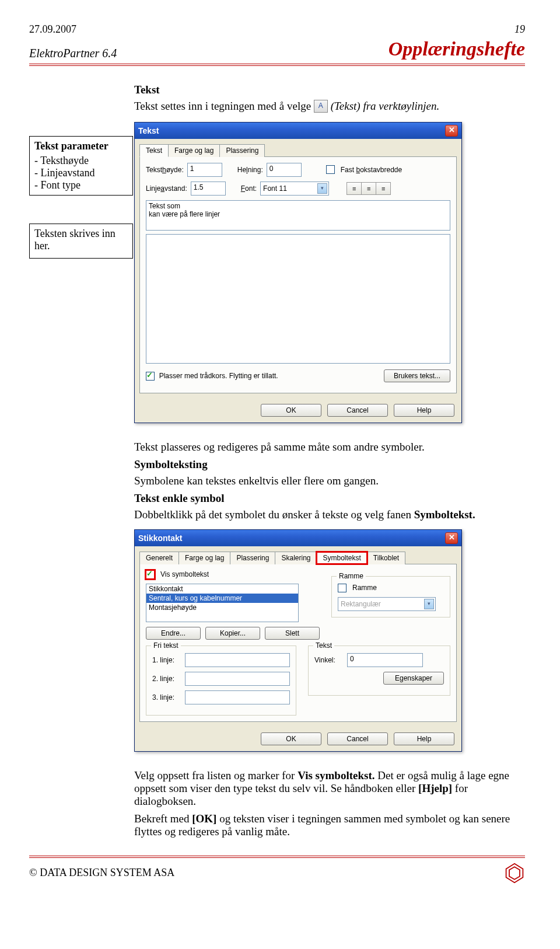  I want to click on para-dobbeltklikk: Dobbeltklikk på det symbolet du ønsker å…, so click(330, 515).